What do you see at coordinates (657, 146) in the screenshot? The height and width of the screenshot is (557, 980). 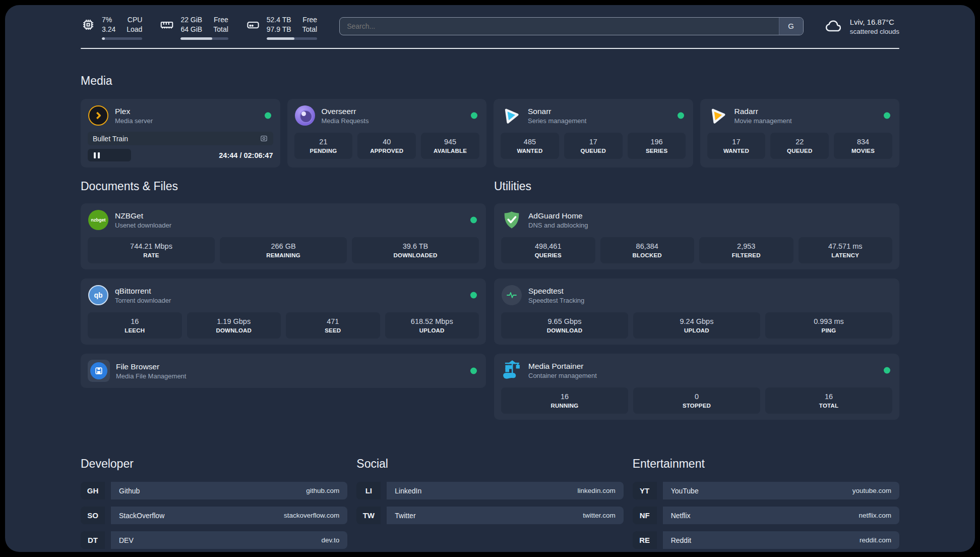 I see `stat-box: 196SERIES` at bounding box center [657, 146].